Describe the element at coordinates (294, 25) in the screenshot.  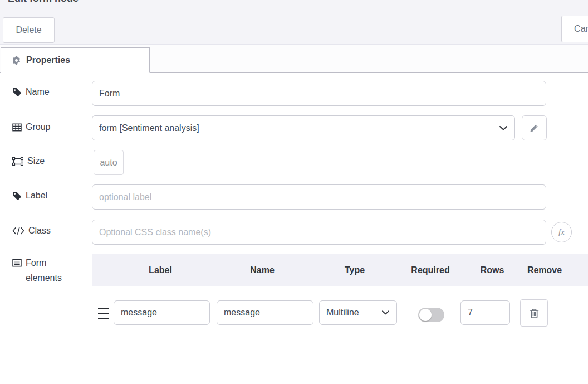
I see `dialog-toolbar: Delete Cancel` at that location.